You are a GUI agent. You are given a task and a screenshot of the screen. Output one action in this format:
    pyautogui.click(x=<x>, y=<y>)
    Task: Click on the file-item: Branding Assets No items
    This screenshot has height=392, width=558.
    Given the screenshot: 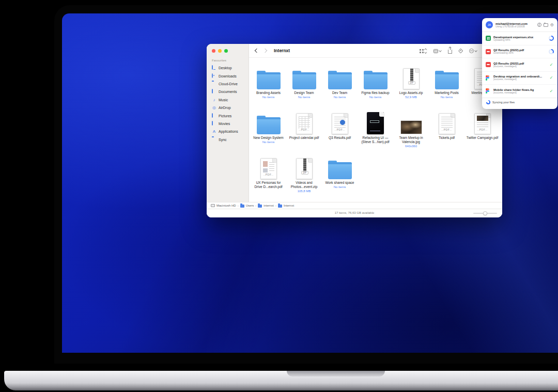 What is the action you would take?
    pyautogui.click(x=269, y=89)
    